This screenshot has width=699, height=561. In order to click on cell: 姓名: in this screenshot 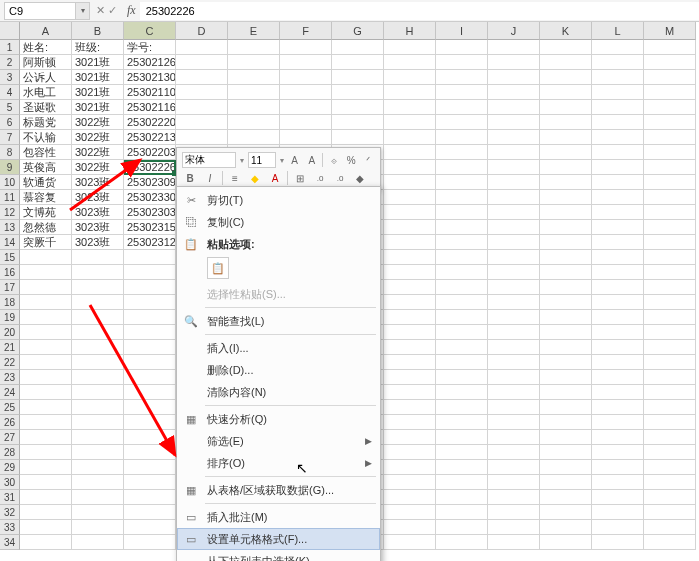, I will do `click(46, 48)`.